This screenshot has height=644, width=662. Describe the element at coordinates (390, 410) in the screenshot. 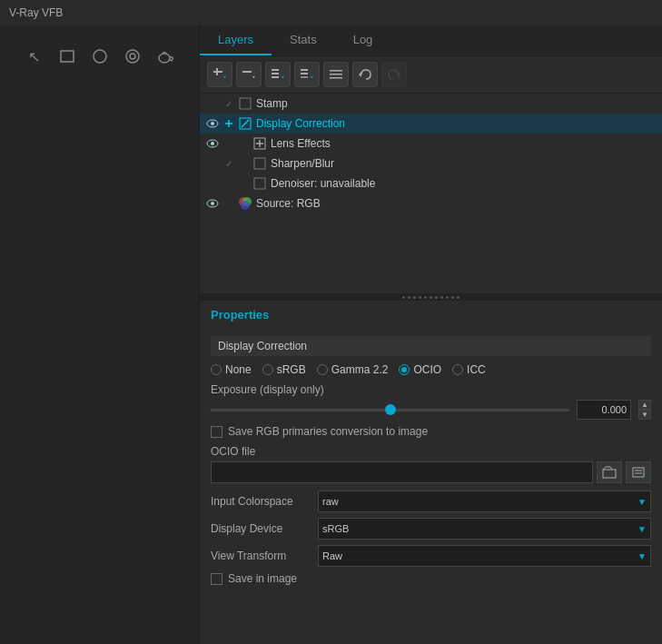

I see `exposure-slider` at that location.